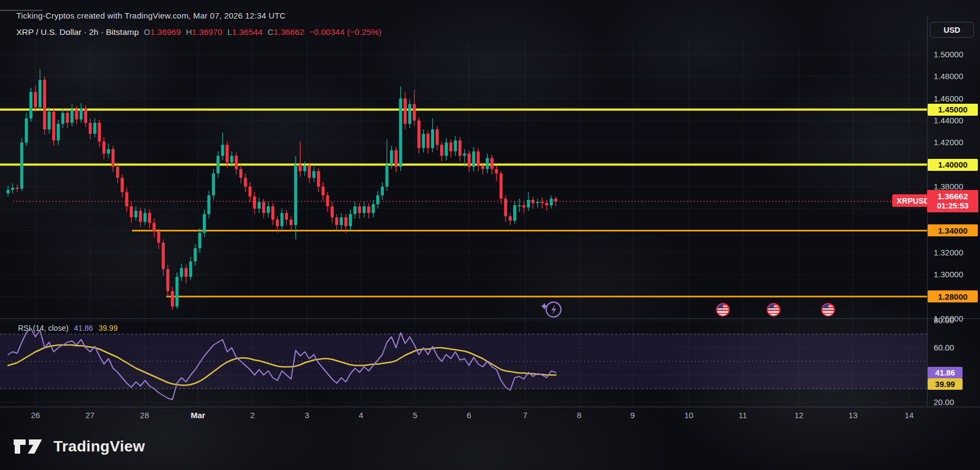 This screenshot has height=470, width=980. Describe the element at coordinates (199, 32) in the screenshot. I see `symbol-legend-row: XRP / U.S. Dollar · 2h · Bitstamp O1.369…` at that location.